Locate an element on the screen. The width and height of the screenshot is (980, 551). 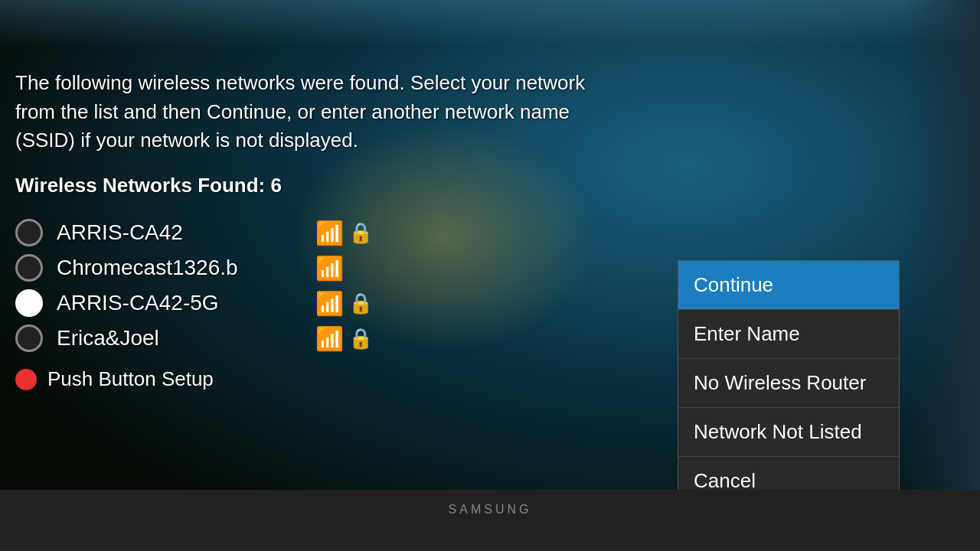
menu-item-continue: Continue is located at coordinates (789, 285).